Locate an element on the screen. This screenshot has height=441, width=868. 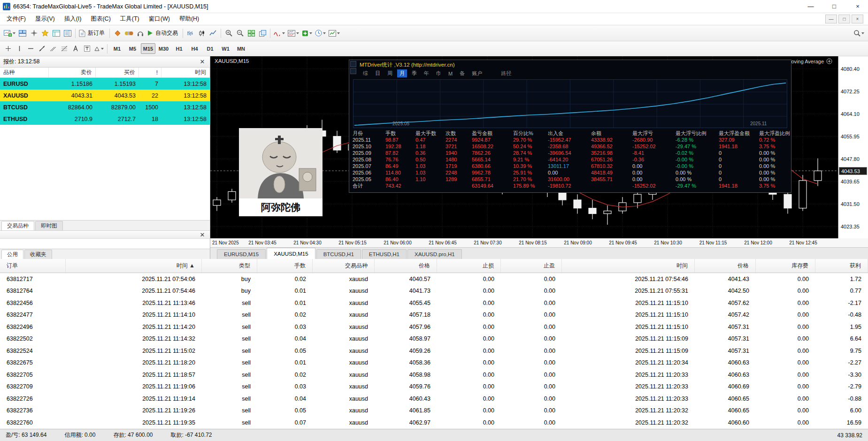
order-row: 638227262025.11.21 11:19:14sell0.04xauus… is located at coordinates (434, 399).